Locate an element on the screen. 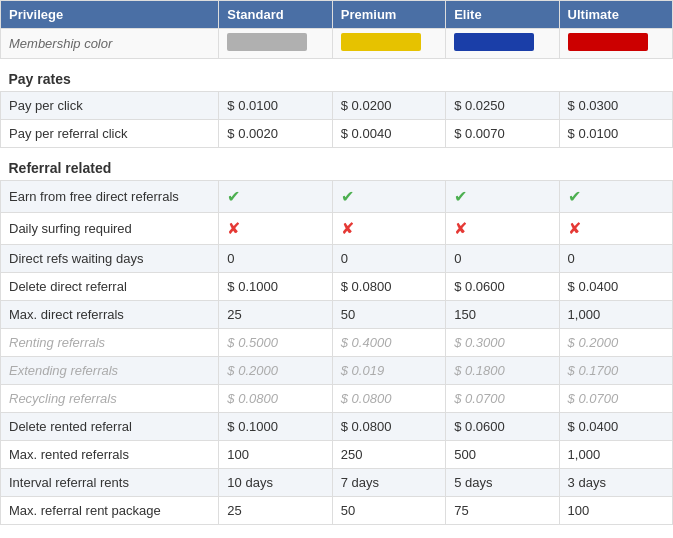 The width and height of the screenshot is (673, 538). table-row: Delete direct referral$ 0.1000$ 0.0800$ … is located at coordinates (337, 287).